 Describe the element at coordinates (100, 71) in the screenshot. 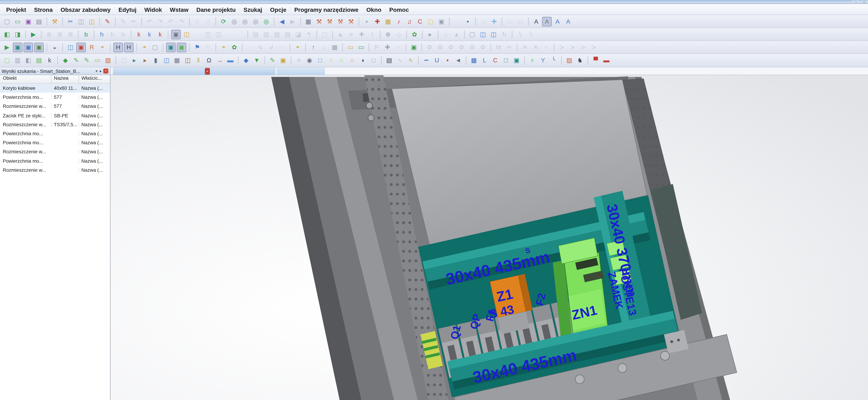

I see `pin-icon: ●` at that location.